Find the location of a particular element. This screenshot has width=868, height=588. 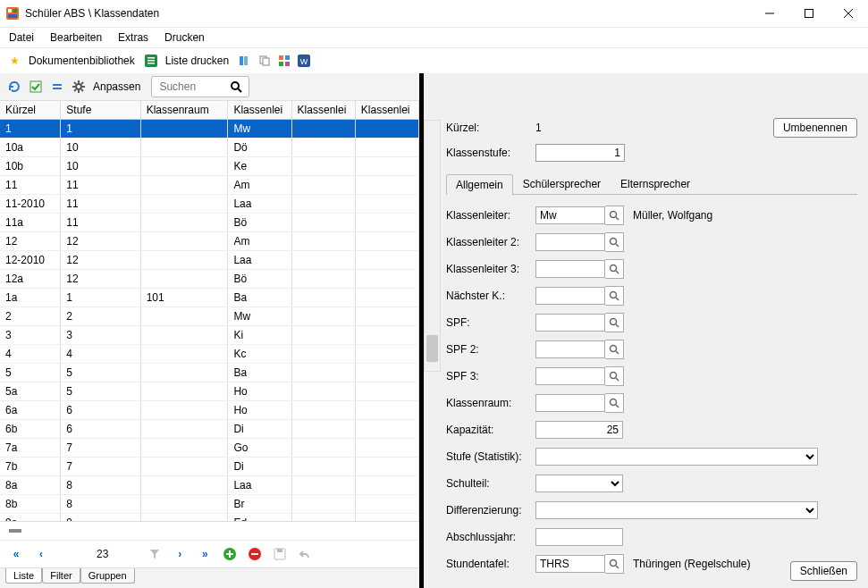

menu-extras: Extras is located at coordinates (133, 38).